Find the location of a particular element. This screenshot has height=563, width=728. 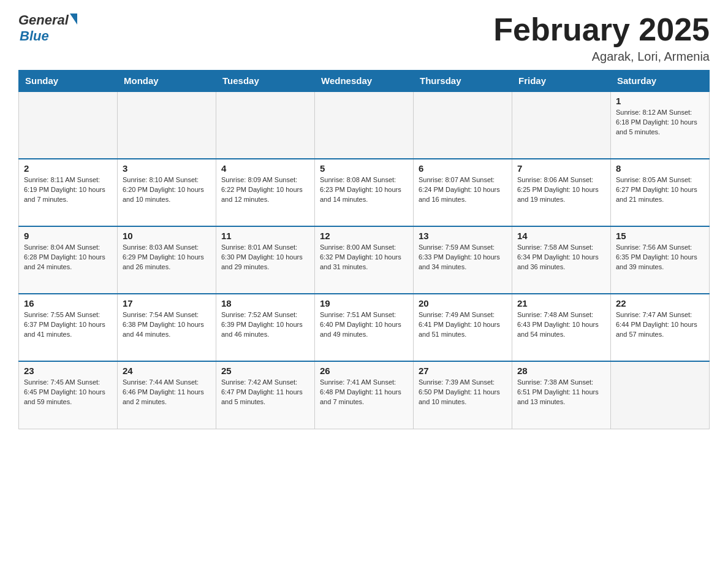

location-text: Agarak, Lori, Armenia is located at coordinates (602, 56).